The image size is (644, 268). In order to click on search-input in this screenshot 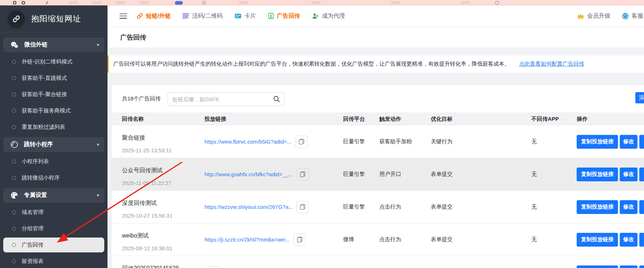, I will do `click(218, 99)`.